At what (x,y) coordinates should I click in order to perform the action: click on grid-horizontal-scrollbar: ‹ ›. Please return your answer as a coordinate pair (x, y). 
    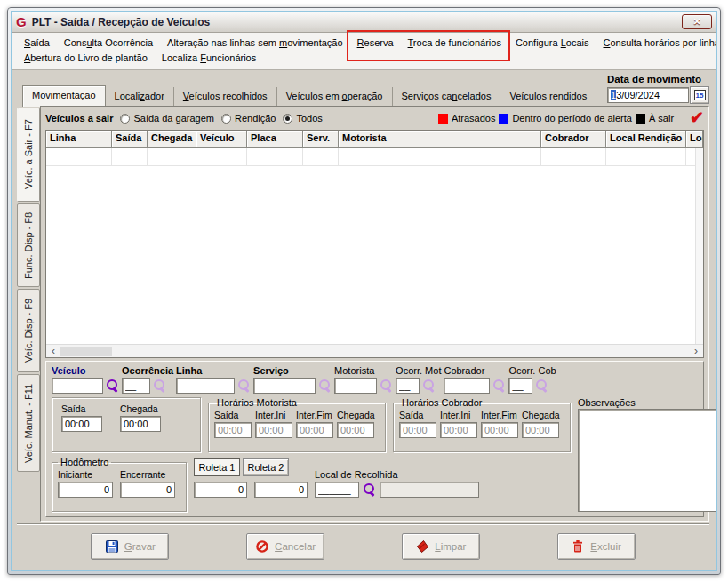
    Looking at the image, I should click on (375, 350).